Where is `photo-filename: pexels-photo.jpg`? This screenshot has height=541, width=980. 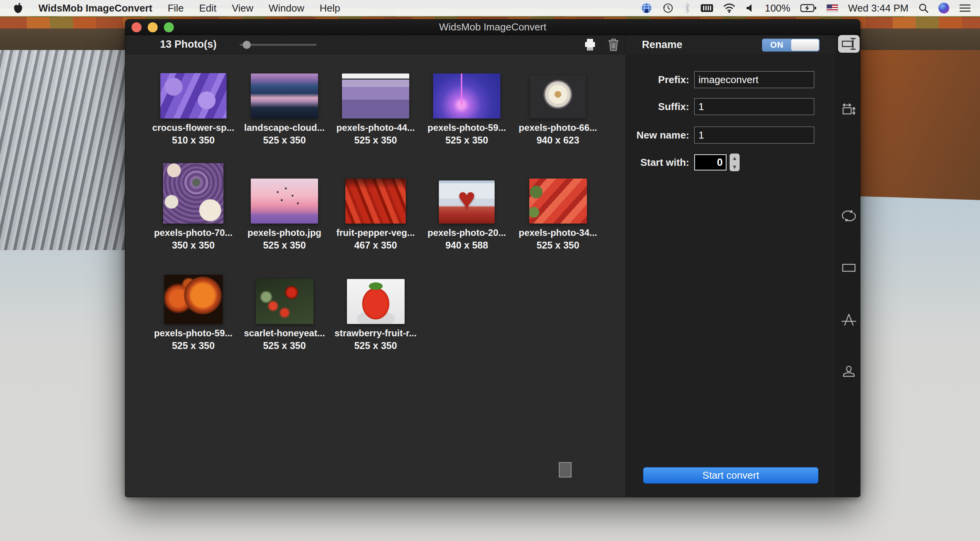 photo-filename: pexels-photo.jpg is located at coordinates (285, 233).